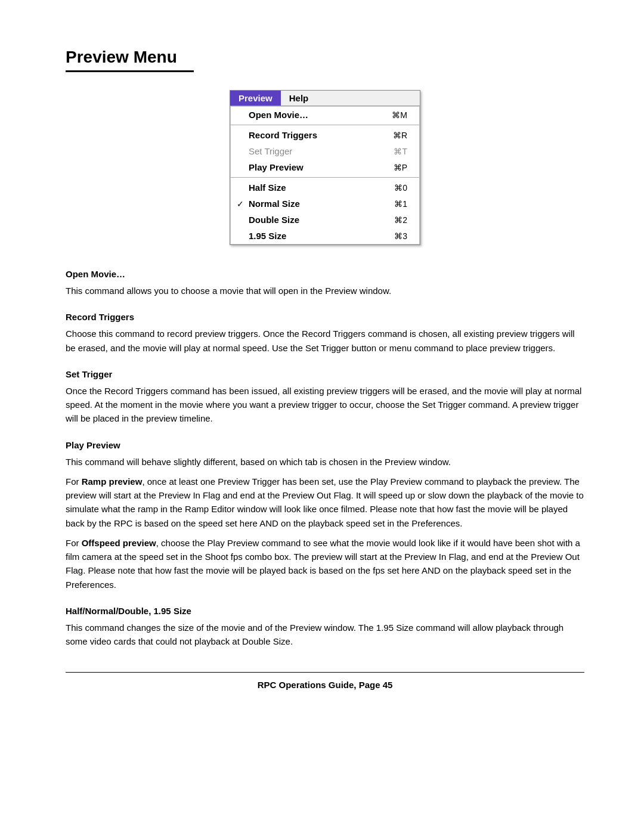 The image size is (644, 833). What do you see at coordinates (325, 516) in the screenshot?
I see `section-play-preview: Play Preview This command will behave sl…` at bounding box center [325, 516].